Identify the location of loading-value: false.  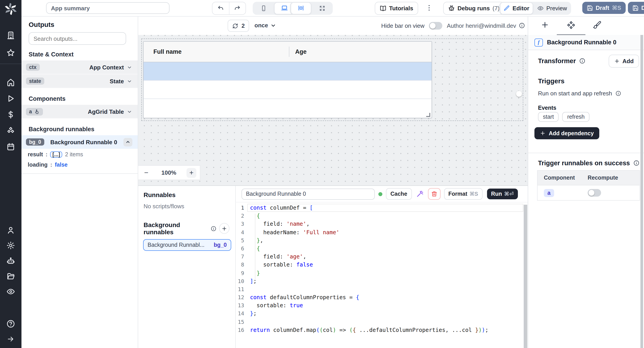
(61, 165).